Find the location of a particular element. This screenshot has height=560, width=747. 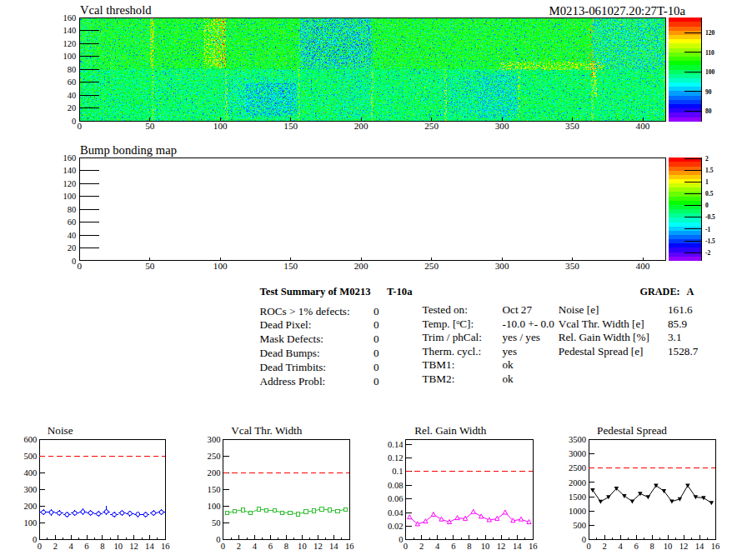

svg-text: 110 is located at coordinates (710, 53).